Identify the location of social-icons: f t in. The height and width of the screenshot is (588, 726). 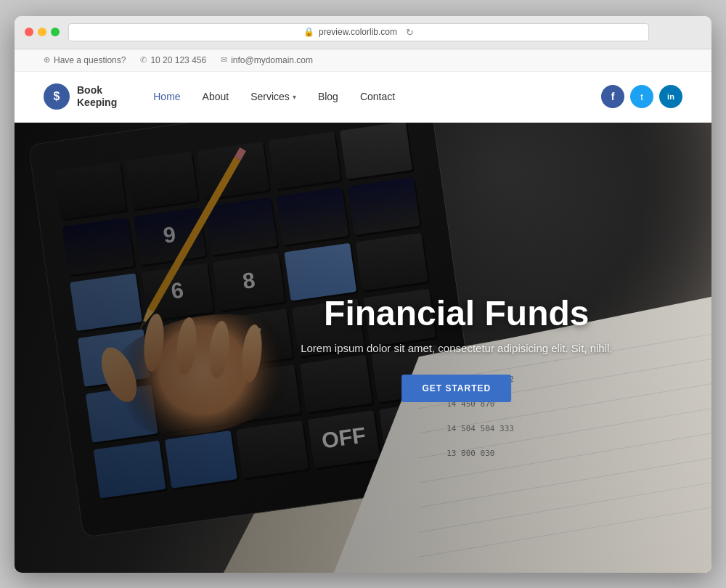
(642, 97).